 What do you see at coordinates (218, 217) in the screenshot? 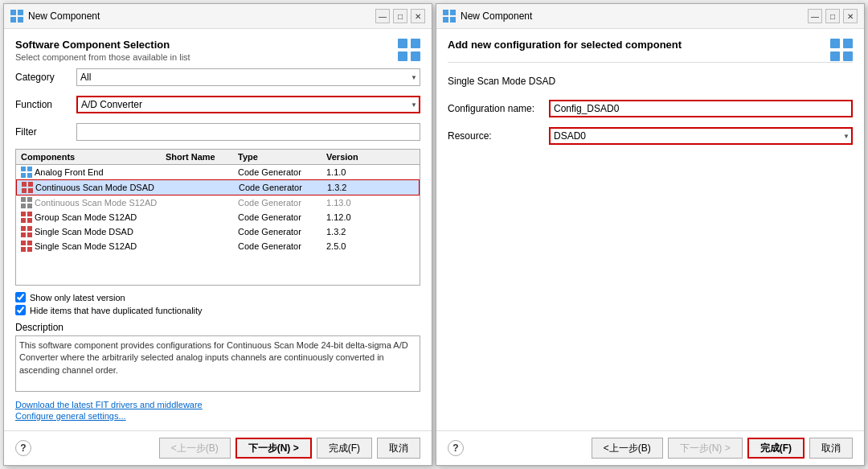
I see `components-table: Components Short Name Type Version Analo…` at bounding box center [218, 217].